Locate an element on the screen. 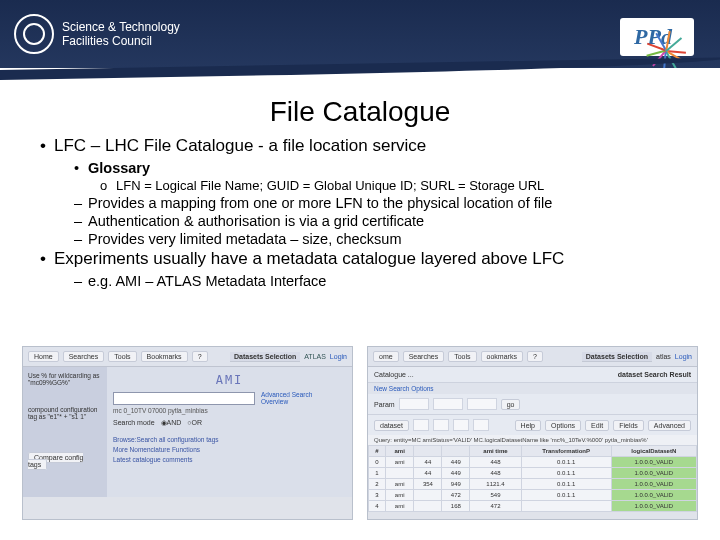 The width and height of the screenshot is (720, 540). search-input is located at coordinates (184, 398).